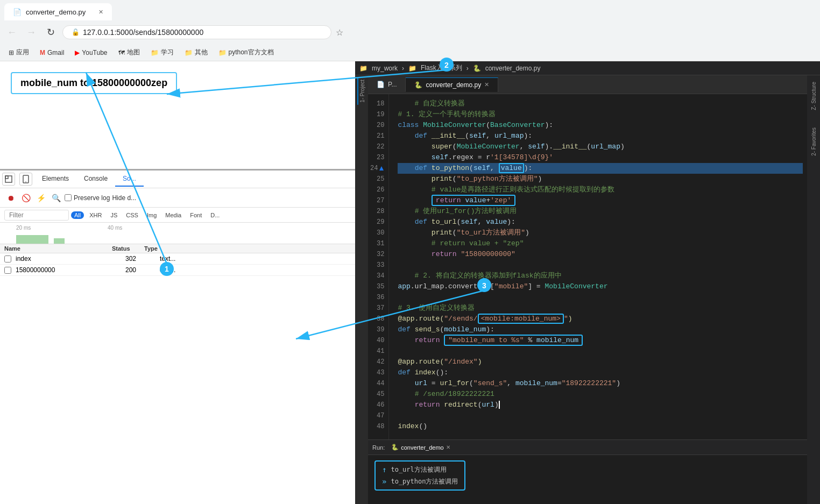  Describe the element at coordinates (377, 394) in the screenshot. I see `line-num: 45` at that location.